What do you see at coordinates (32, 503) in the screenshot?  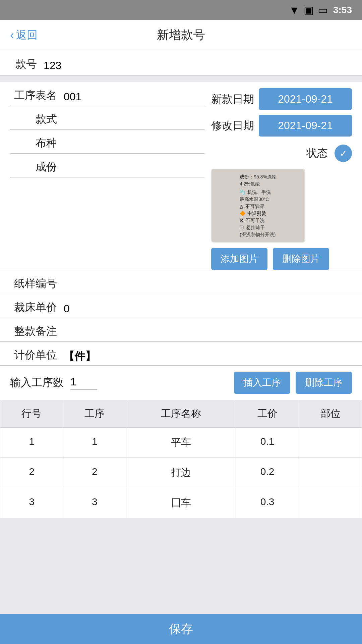 I see `cell-lineno: 3` at bounding box center [32, 503].